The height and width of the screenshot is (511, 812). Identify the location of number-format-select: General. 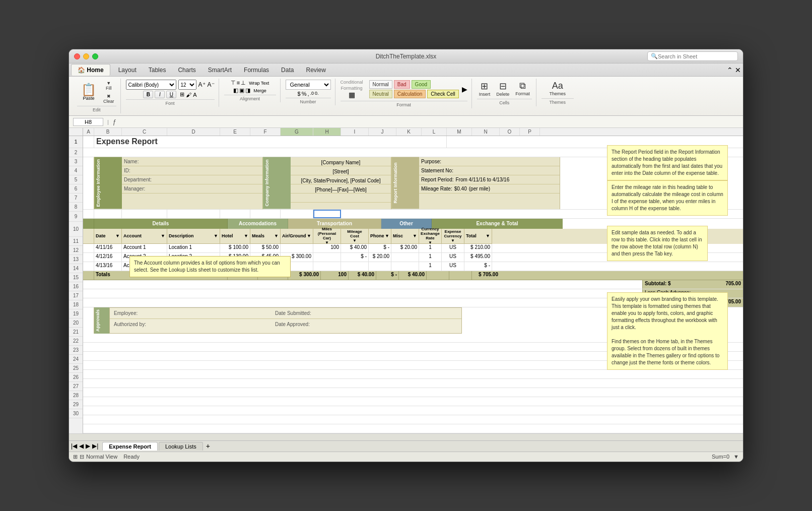
(308, 85).